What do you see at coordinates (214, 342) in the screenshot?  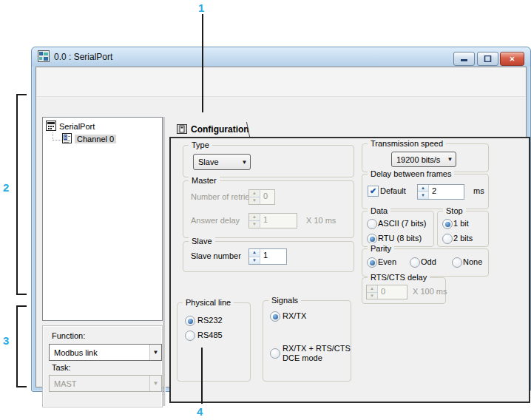 I see `group-physical-line: Physical line RS232 RS485` at bounding box center [214, 342].